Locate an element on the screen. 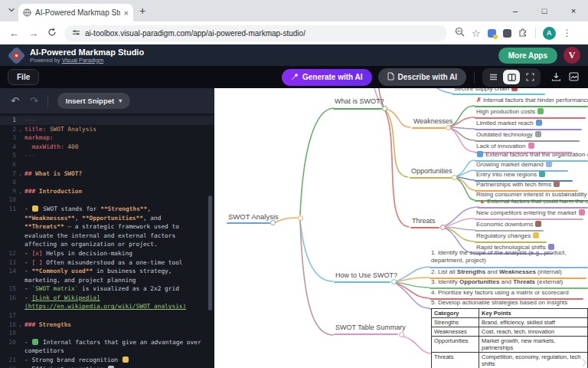 This screenshot has width=588, height=368. code-line: 14- **Commonly used** in business strate… is located at coordinates (107, 276).